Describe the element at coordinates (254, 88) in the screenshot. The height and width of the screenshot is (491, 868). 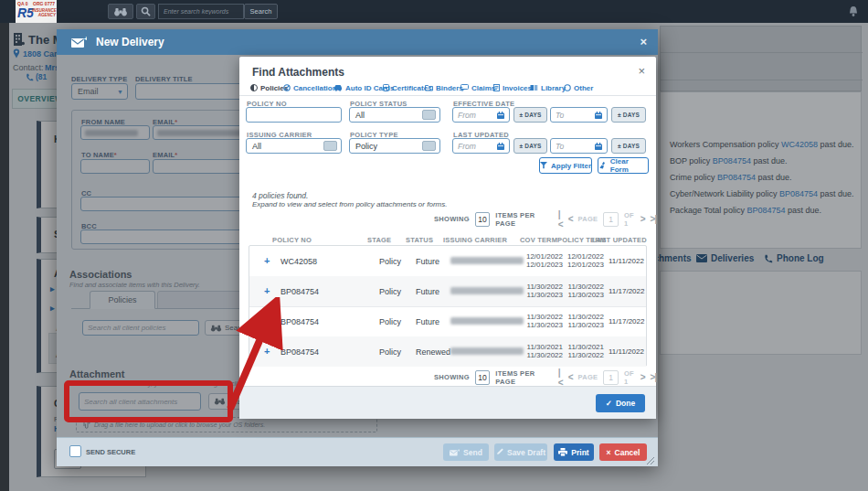
I see `policies-icon` at that location.